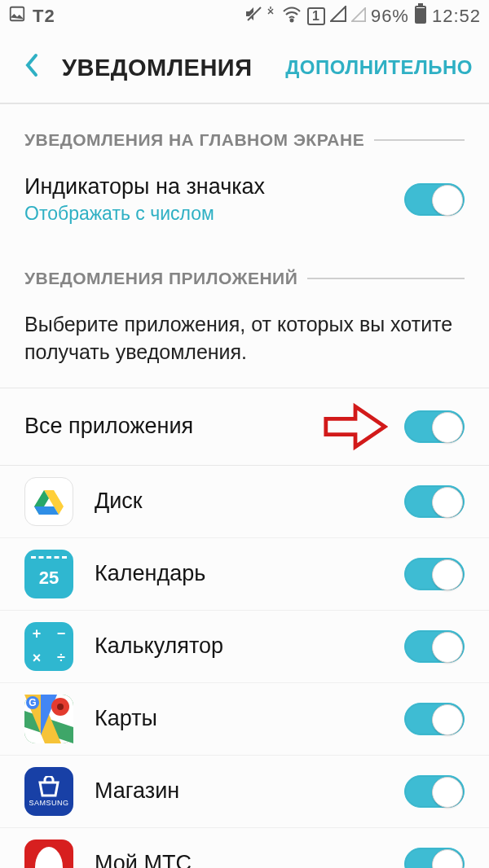  Describe the element at coordinates (249, 791) in the screenshot. I see `app-name-label: Магазин` at that location.